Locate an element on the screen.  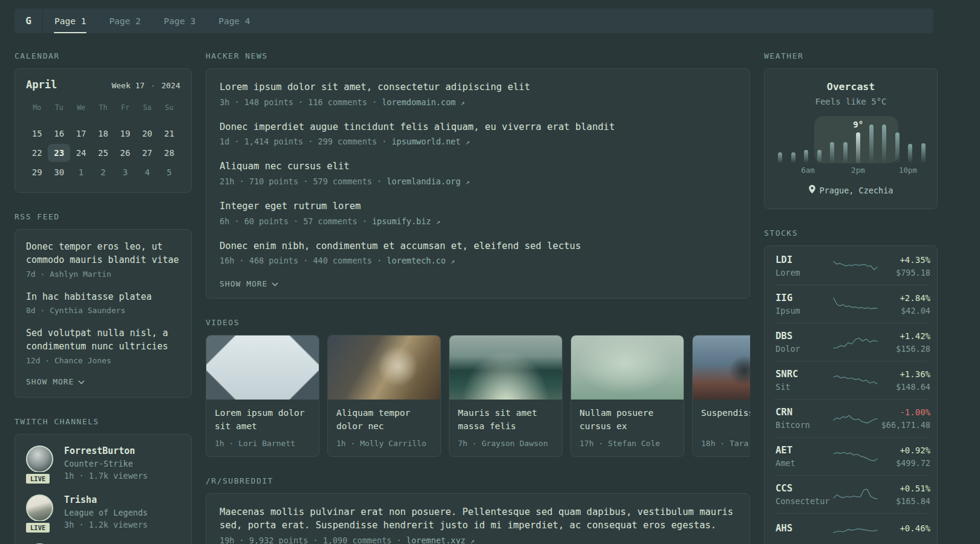
stock-row: DBS Dolor +1.42% $156.28 is located at coordinates (851, 342).